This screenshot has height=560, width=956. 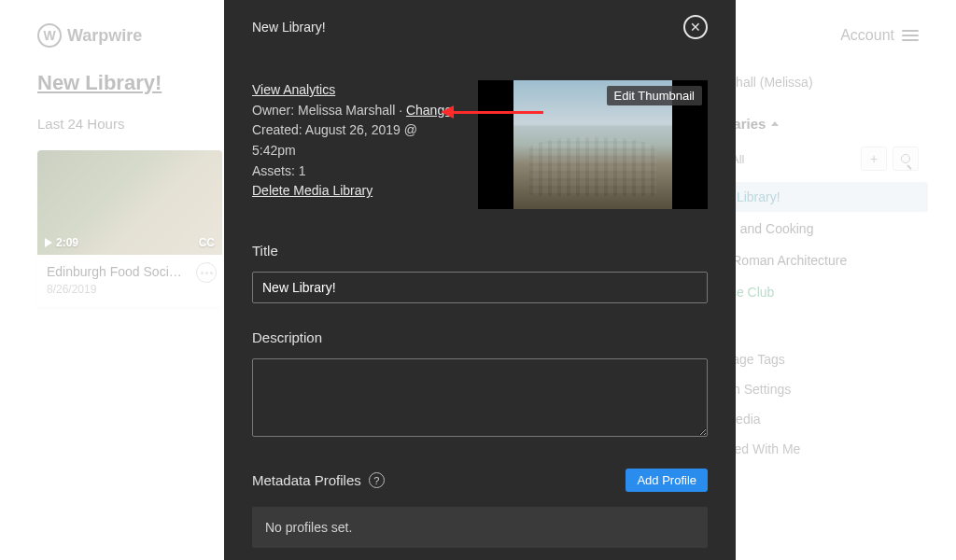 What do you see at coordinates (480, 398) in the screenshot?
I see `description-textarea` at bounding box center [480, 398].